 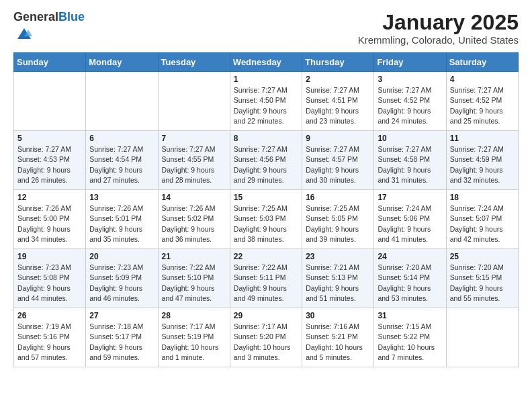 I want to click on cell-sunset: Sunset: 4:50 PM, so click(x=260, y=100).